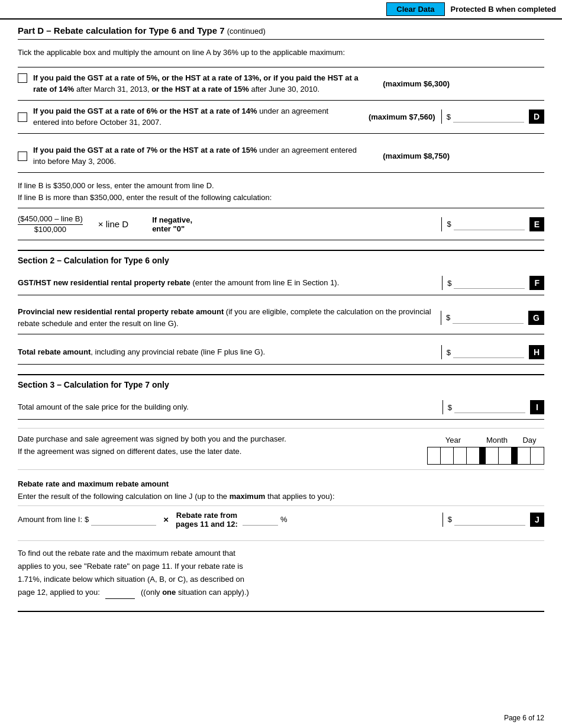 This screenshot has height=728, width=562. Describe the element at coordinates (503, 9) in the screenshot. I see `protected-label: Protected B when completed` at that location.